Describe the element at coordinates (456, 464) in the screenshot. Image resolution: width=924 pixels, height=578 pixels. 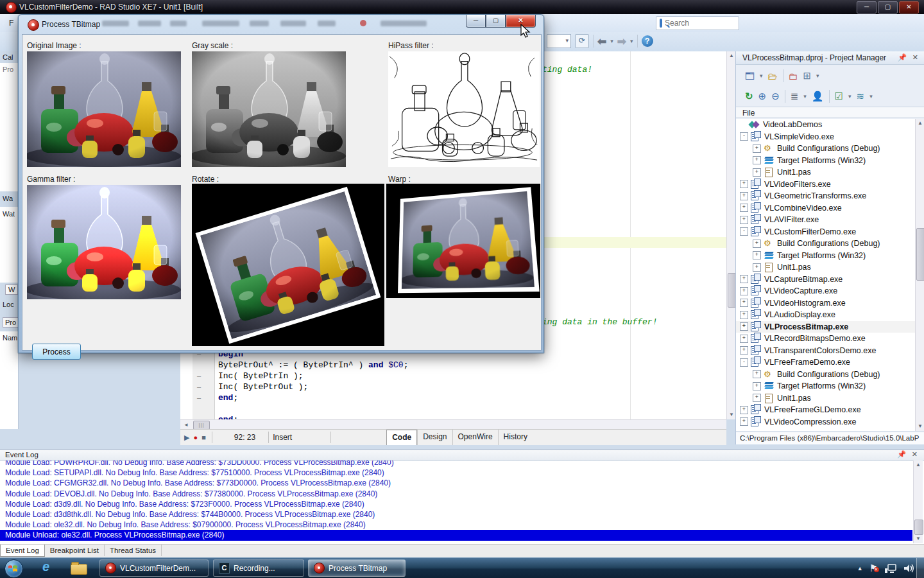
I see `event-log-row: Module Load: POWRPROF.dll. No Debug Info…` at that location.